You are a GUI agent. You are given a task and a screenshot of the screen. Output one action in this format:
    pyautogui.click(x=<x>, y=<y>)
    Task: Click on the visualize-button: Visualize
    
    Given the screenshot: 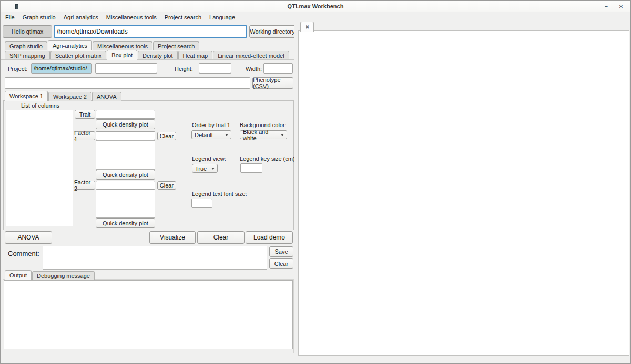 What is the action you would take?
    pyautogui.click(x=172, y=237)
    